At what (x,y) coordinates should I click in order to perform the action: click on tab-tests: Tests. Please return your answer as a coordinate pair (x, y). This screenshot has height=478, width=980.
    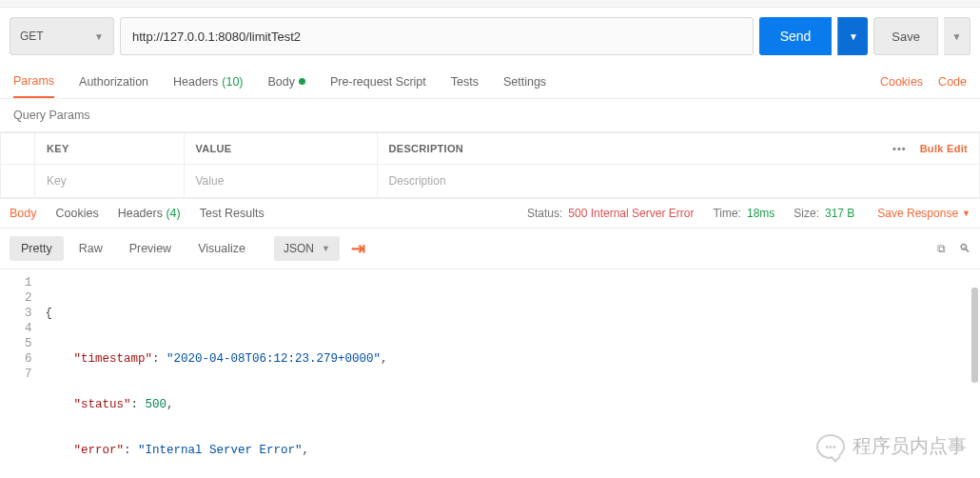
    Looking at the image, I should click on (464, 82).